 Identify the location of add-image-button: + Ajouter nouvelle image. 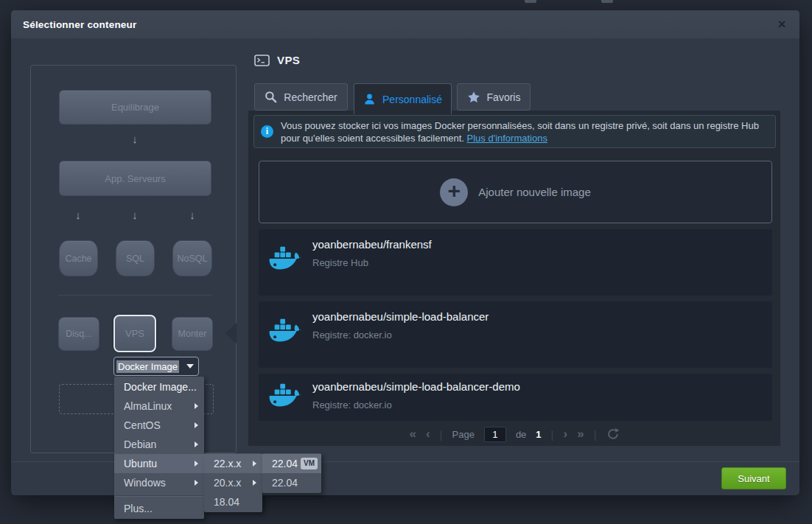
(516, 192).